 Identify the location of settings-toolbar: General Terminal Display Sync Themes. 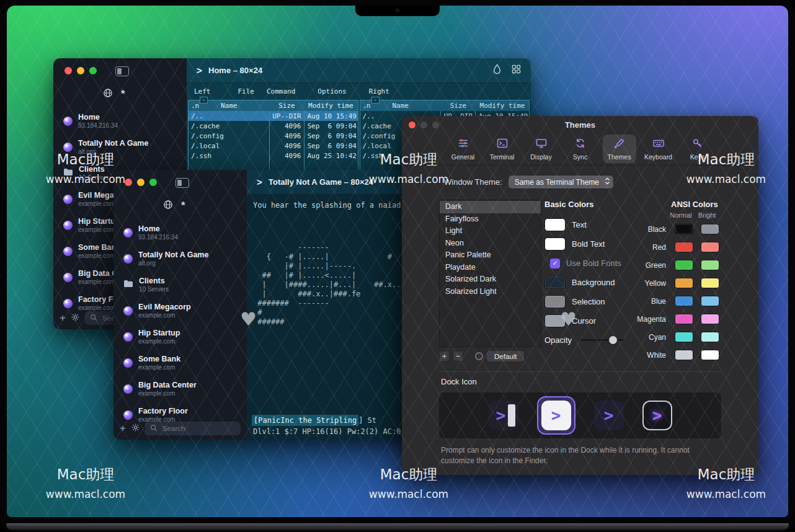
(580, 149).